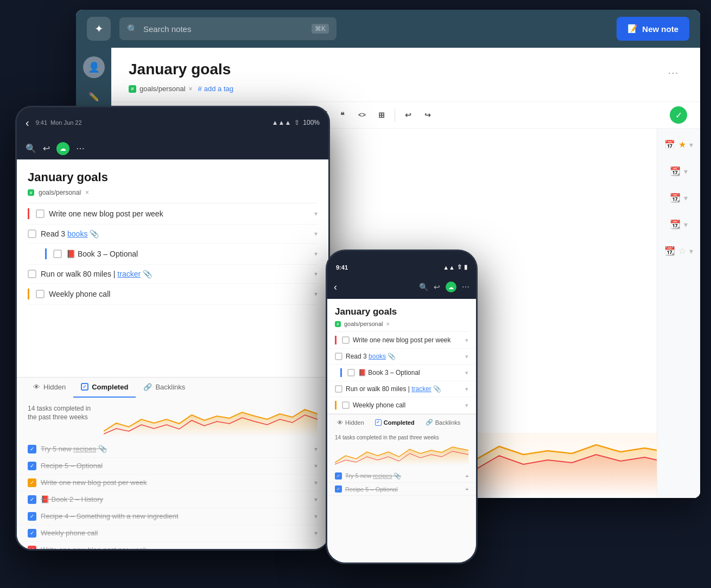 Image resolution: width=711 pixels, height=588 pixels. Describe the element at coordinates (466, 287) in the screenshot. I see `mobile-more-button: ⋯` at that location.